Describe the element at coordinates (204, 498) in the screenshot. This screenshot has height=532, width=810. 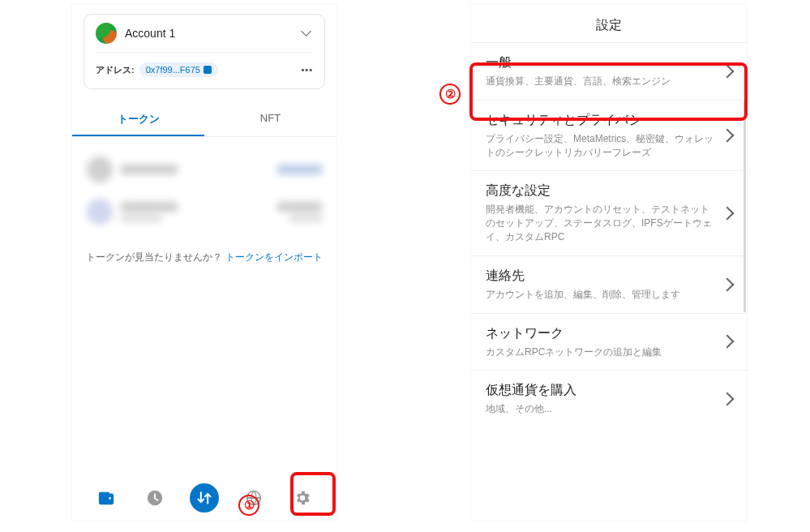
I see `bottom-nav` at that location.